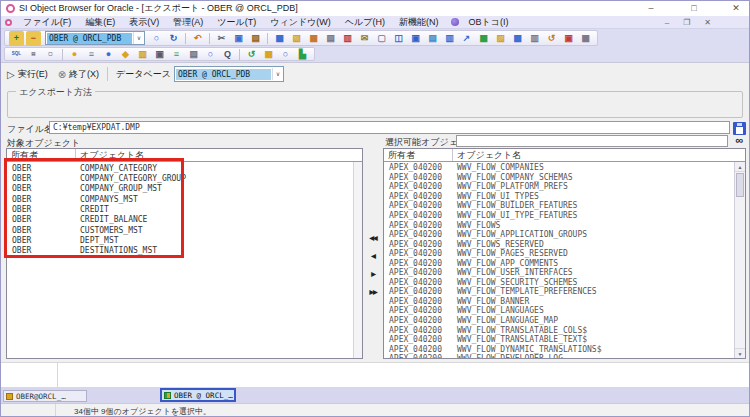  What do you see at coordinates (382, 38) in the screenshot?
I see `window-icon: ▢` at bounding box center [382, 38].